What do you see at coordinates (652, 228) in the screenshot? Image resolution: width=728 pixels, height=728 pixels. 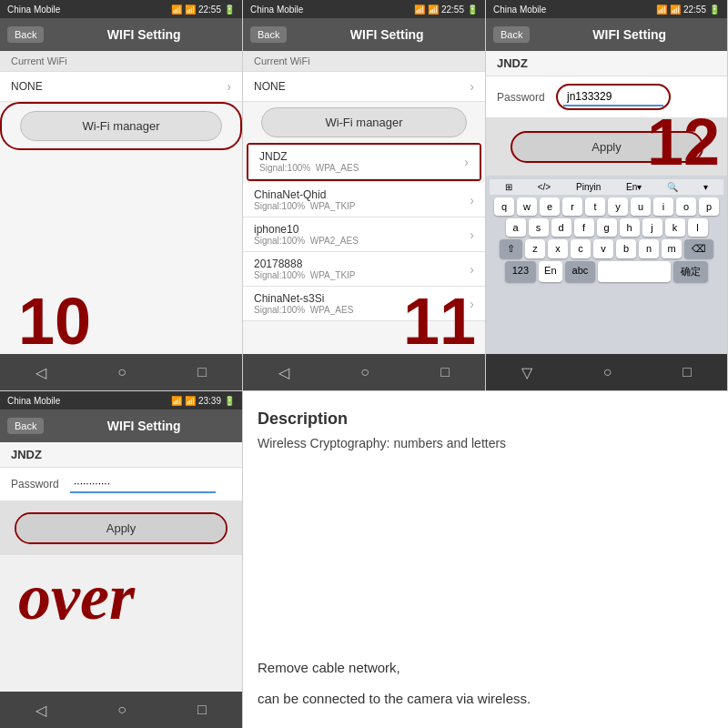 I see `kb-j: j` at bounding box center [652, 228].